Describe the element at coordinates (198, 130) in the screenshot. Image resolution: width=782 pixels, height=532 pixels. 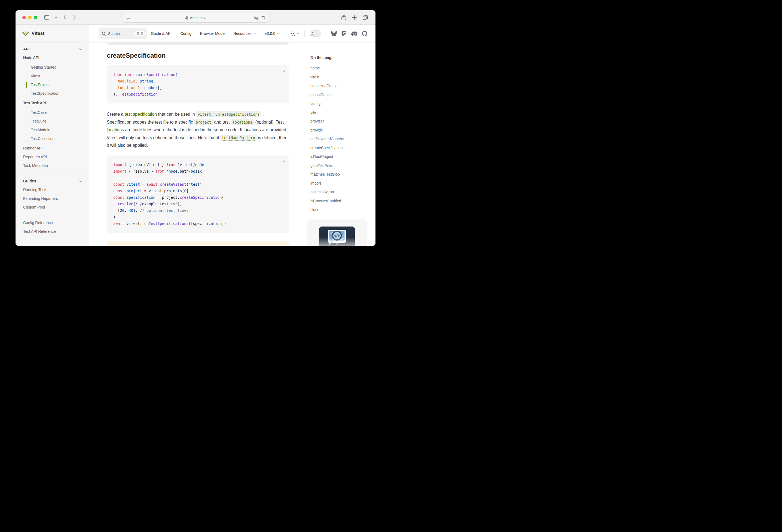
I see `article-paragraph: Create a test specification that can be …` at that location.